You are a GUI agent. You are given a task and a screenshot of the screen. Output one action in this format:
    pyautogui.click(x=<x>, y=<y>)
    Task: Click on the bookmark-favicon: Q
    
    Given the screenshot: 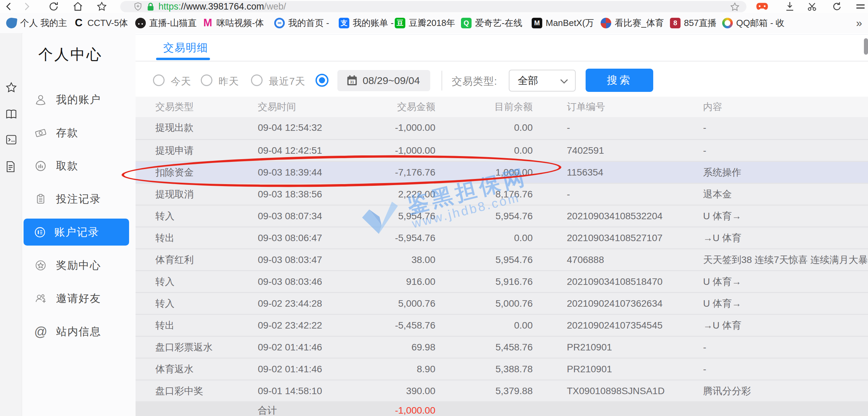 What is the action you would take?
    pyautogui.click(x=466, y=23)
    